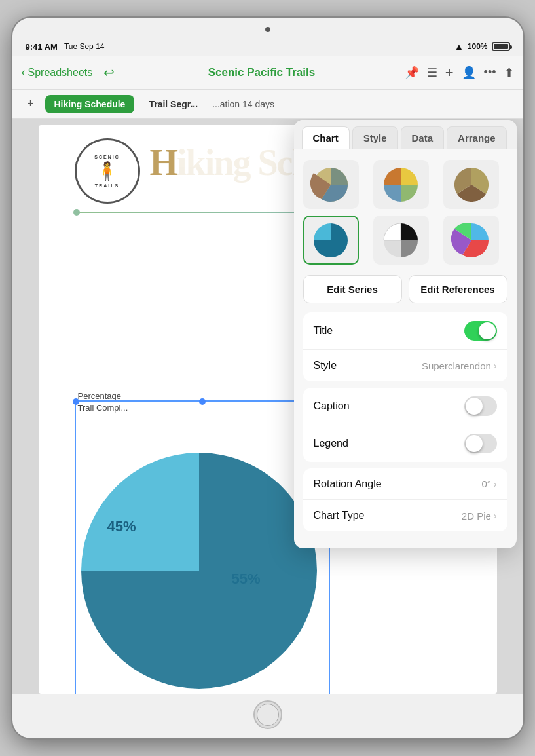 The width and height of the screenshot is (535, 756). What do you see at coordinates (456, 366) in the screenshot?
I see `style-setting-value: Superclarendon` at bounding box center [456, 366].